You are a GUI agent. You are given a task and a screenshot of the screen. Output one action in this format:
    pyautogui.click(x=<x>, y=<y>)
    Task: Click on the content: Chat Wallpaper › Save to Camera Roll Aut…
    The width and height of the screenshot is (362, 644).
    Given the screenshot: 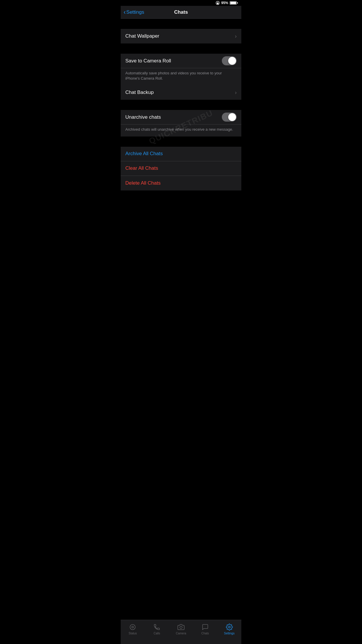 What is the action you would take?
    pyautogui.click(x=181, y=134)
    